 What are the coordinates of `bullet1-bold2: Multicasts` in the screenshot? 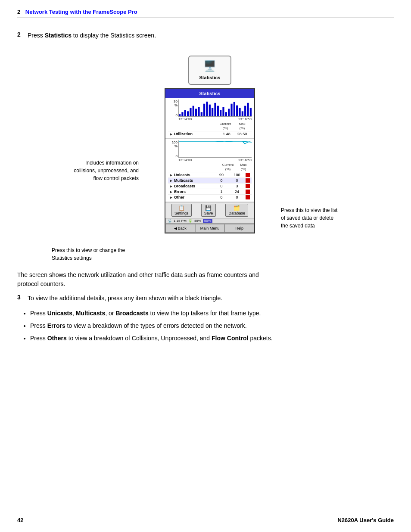 It's located at (90, 313).